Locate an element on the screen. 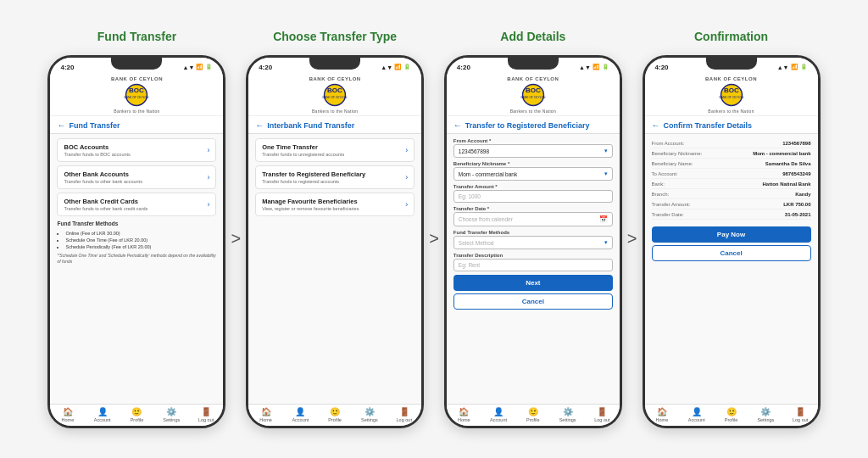 Image resolution: width=868 pixels, height=458 pixels. back-arrow-3: ← is located at coordinates (458, 126).